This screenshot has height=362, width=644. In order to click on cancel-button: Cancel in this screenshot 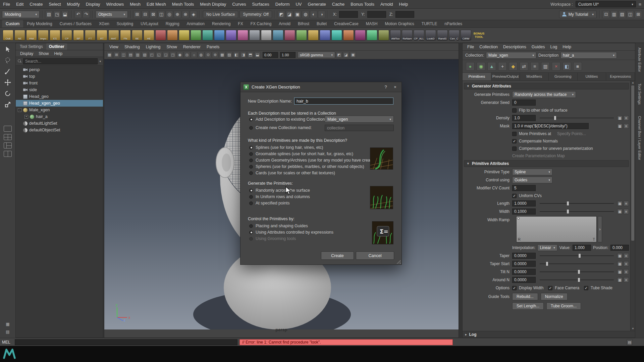, I will do `click(375, 255)`.